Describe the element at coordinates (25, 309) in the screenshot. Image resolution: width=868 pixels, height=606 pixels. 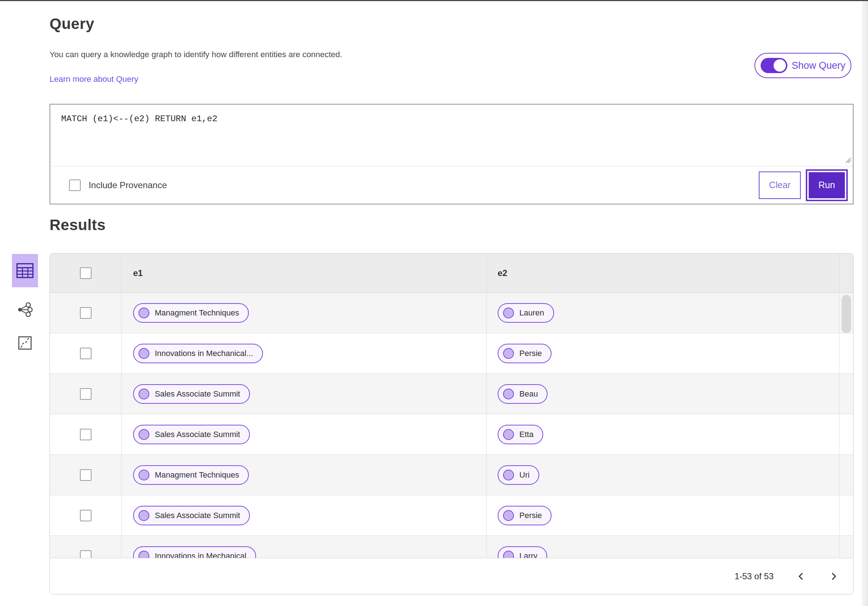
I see `graph-view-button` at that location.